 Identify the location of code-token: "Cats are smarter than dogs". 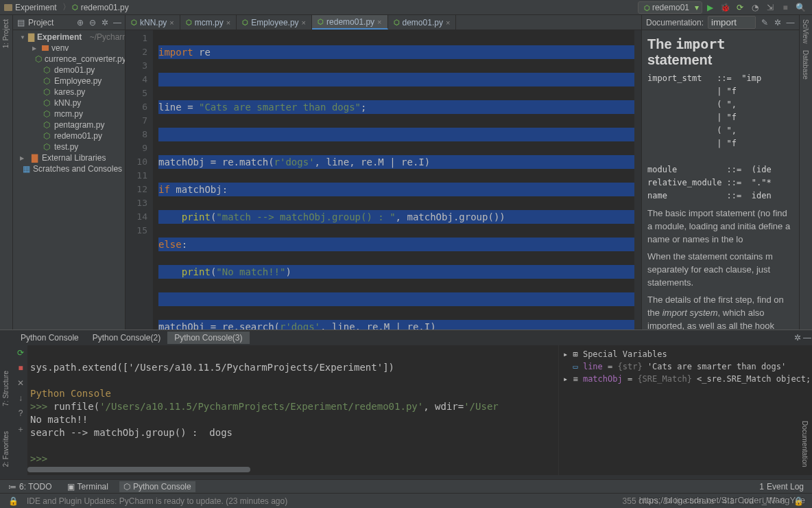
(280, 107).